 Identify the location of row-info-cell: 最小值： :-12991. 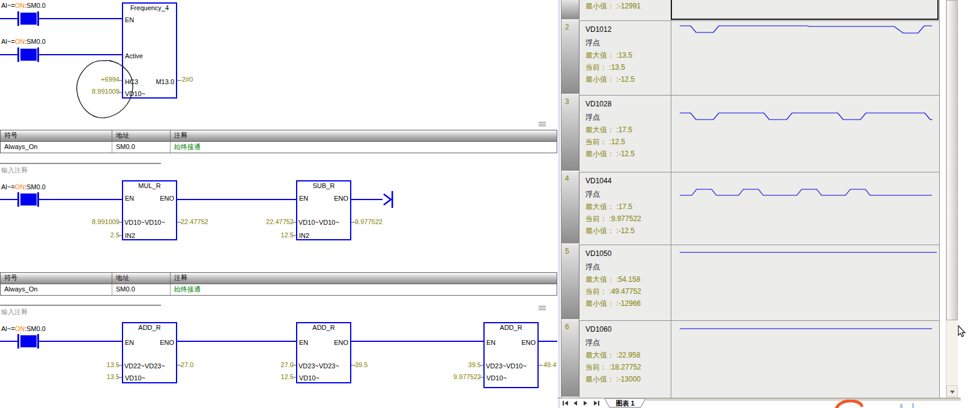
(625, 10).